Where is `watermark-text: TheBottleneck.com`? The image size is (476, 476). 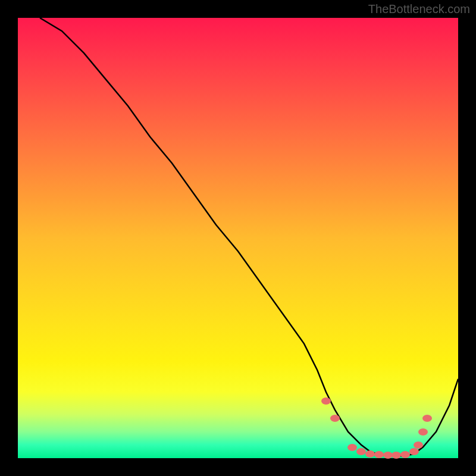 watermark-text: TheBottleneck.com is located at coordinates (419, 10).